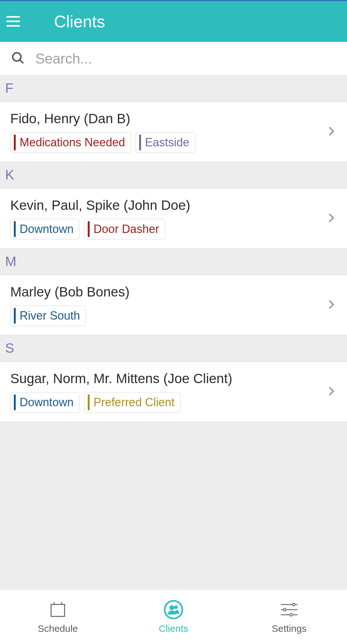 This screenshot has height=644, width=347. Describe the element at coordinates (58, 629) in the screenshot. I see `nav-schedule-label: Schedule` at that location.